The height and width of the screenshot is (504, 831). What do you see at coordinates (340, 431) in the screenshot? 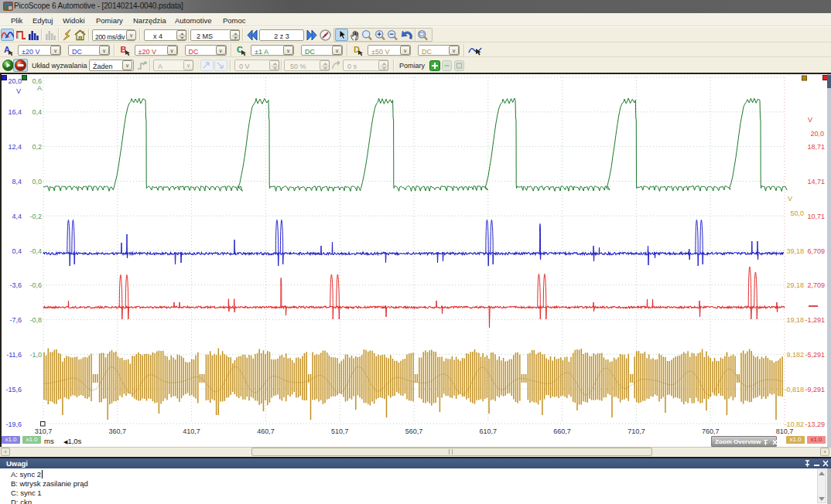
I see `svg-text: 510,7` at bounding box center [340, 431].